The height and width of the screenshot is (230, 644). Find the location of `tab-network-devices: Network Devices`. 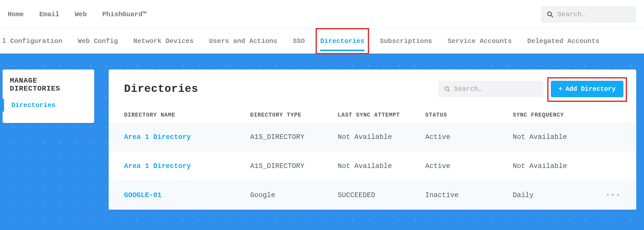

tab-network-devices: Network Devices is located at coordinates (163, 41).